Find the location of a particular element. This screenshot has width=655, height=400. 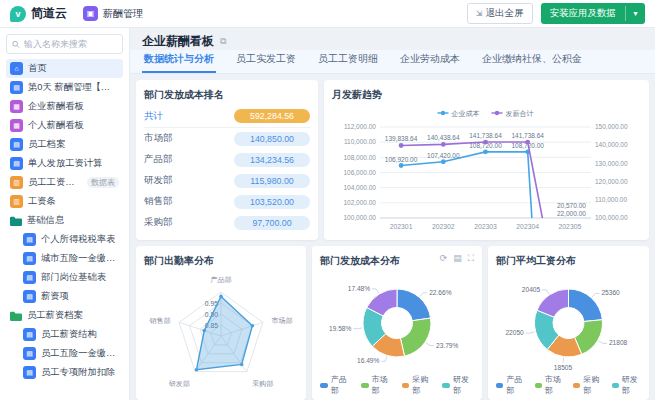

sidebar-item-label: 第0天 薪酬管理【必读说明】 is located at coordinates (74, 88).